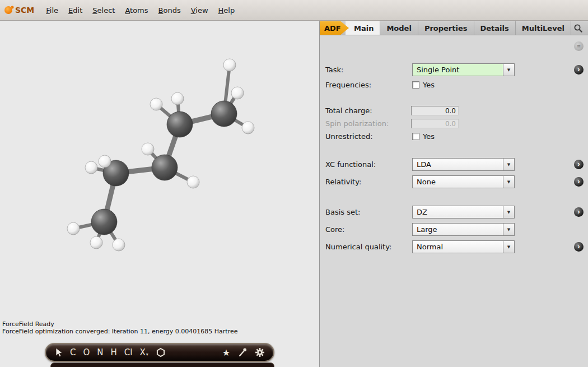 Image resolution: width=588 pixels, height=367 pixels. Describe the element at coordinates (260, 352) in the screenshot. I see `settings-button` at that location.